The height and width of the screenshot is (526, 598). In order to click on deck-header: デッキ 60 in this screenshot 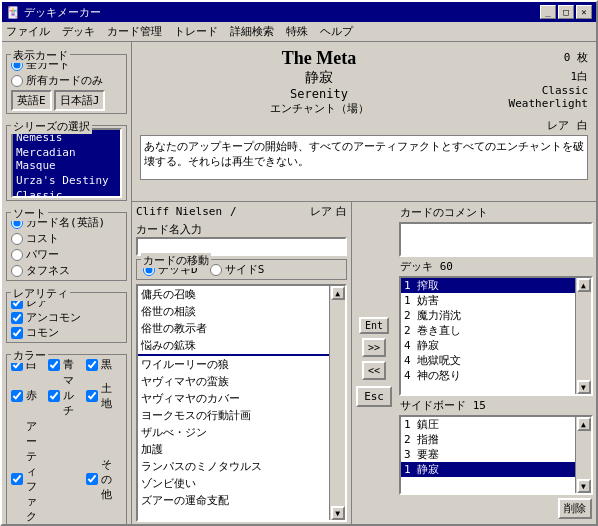, I will do `click(496, 266)`.